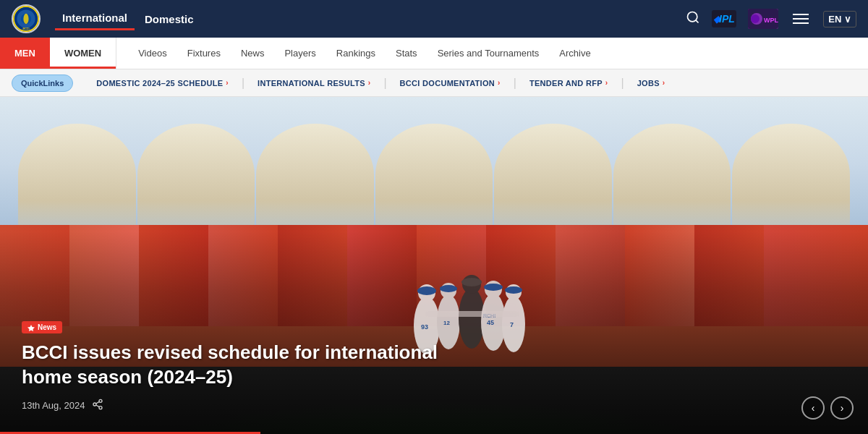  What do you see at coordinates (813, 408) in the screenshot?
I see `hero-prev-button: ‹` at bounding box center [813, 408].